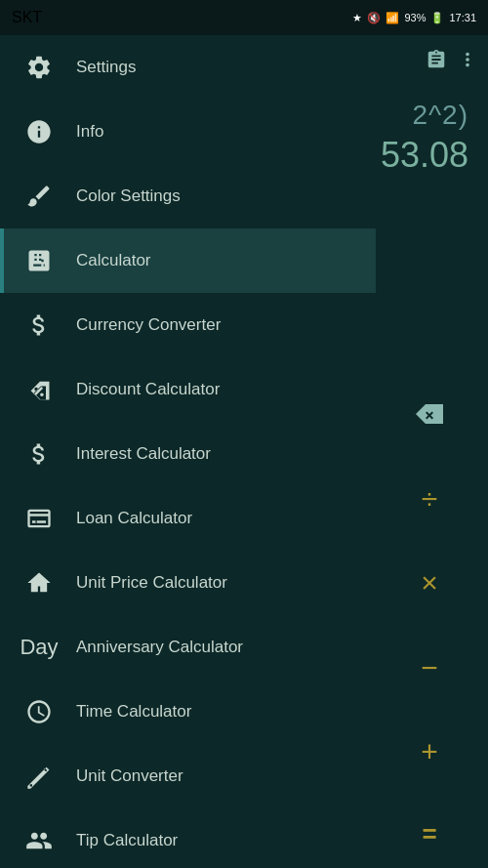 The image size is (488, 868). What do you see at coordinates (187, 776) in the screenshot?
I see `menu-item-unit-converter: Unit Converter` at bounding box center [187, 776].